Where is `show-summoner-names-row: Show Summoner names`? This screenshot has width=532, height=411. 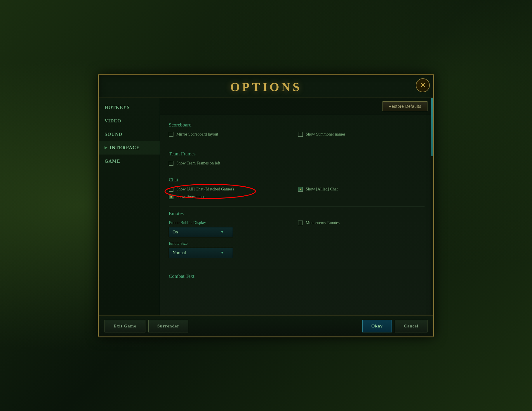
show-summoner-names-row: Show Summoner names is located at coordinates (361, 134).